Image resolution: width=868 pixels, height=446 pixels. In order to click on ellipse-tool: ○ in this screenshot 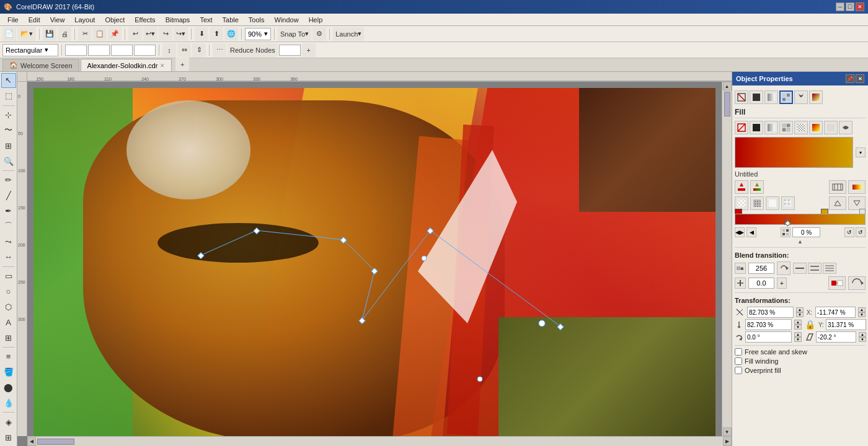, I will do `click(9, 292)`.